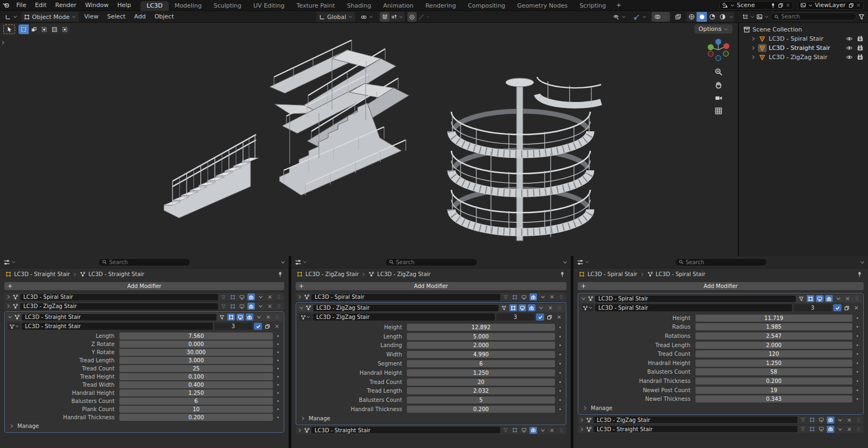 This screenshot has height=448, width=868. What do you see at coordinates (718, 85) in the screenshot?
I see `pan-hand-icon` at bounding box center [718, 85].